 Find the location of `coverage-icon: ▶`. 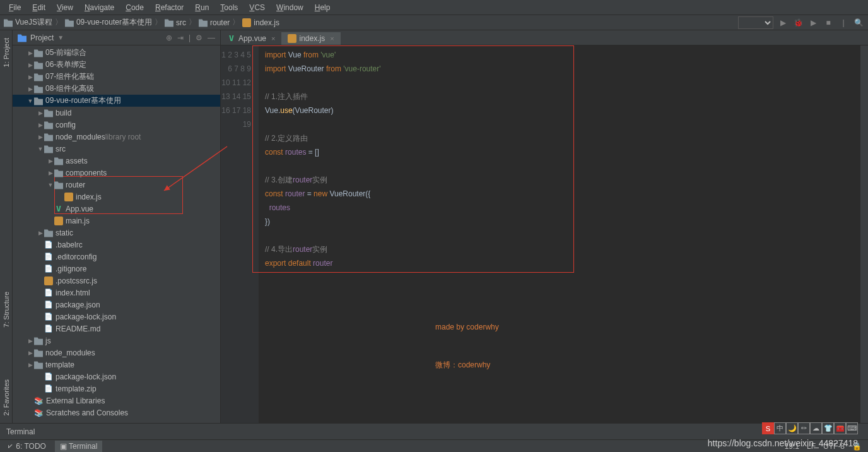

coverage-icon: ▶ is located at coordinates (813, 23).